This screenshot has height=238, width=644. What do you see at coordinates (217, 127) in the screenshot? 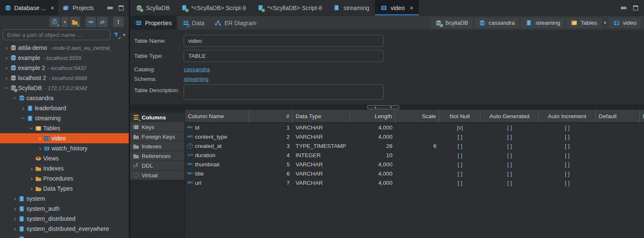
I see `cell-name-id: ABCid` at bounding box center [217, 127].